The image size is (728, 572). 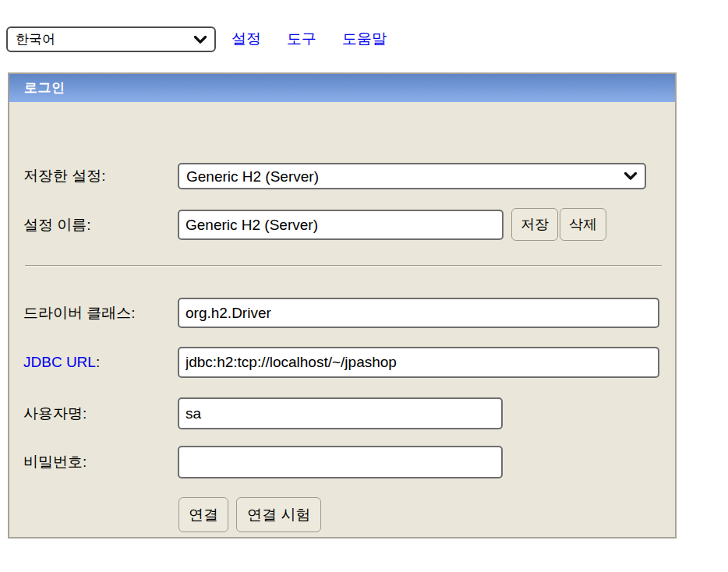 What do you see at coordinates (98, 362) in the screenshot?
I see `jdbc-url-colon: :` at bounding box center [98, 362].